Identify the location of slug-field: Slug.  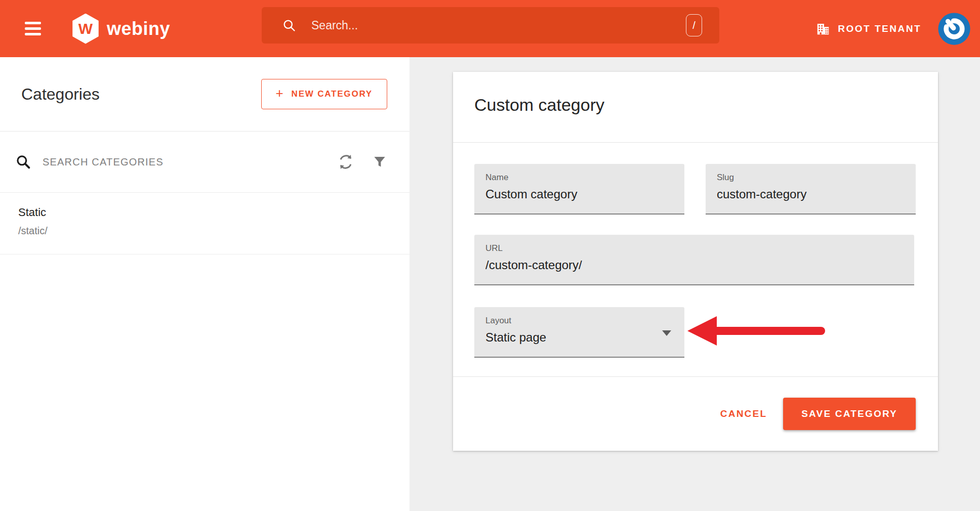
(811, 189).